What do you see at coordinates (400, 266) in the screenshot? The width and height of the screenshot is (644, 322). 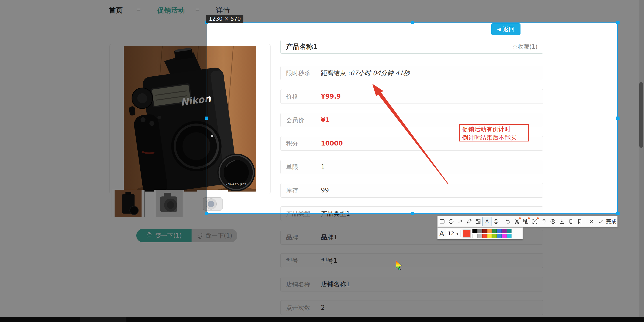 I see `mouse-cursor` at bounding box center [400, 266].